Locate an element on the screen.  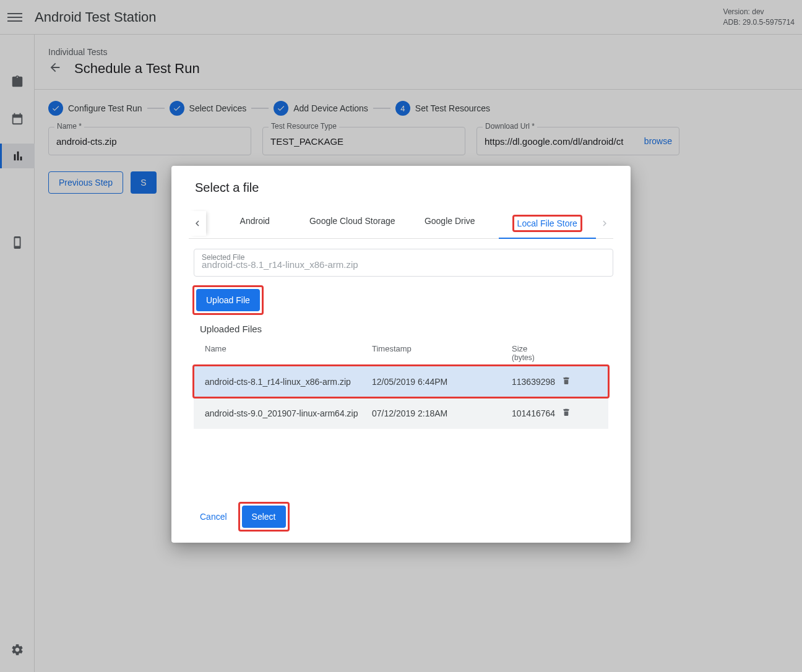
uploaded-files-title: Uploaded Files is located at coordinates (407, 329).